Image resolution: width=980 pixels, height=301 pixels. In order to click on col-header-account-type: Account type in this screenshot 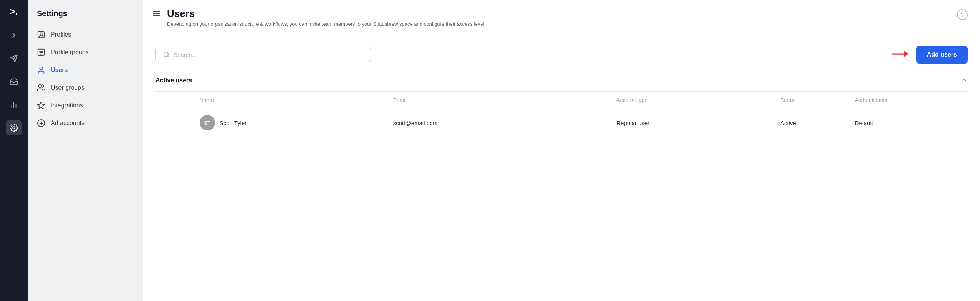, I will do `click(692, 100)`.